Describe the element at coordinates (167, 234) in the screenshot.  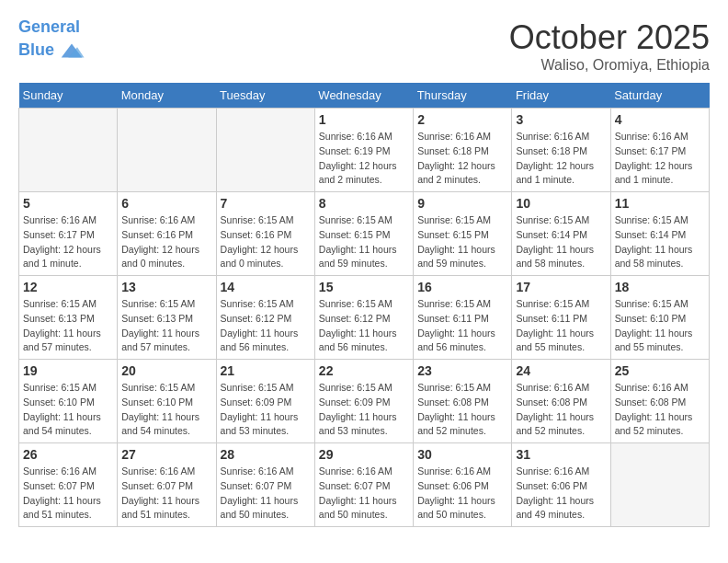
I see `calendar-cell: 6Sunrise: 6:16 AMSunset: 6:16 PMDaylight…` at that location.